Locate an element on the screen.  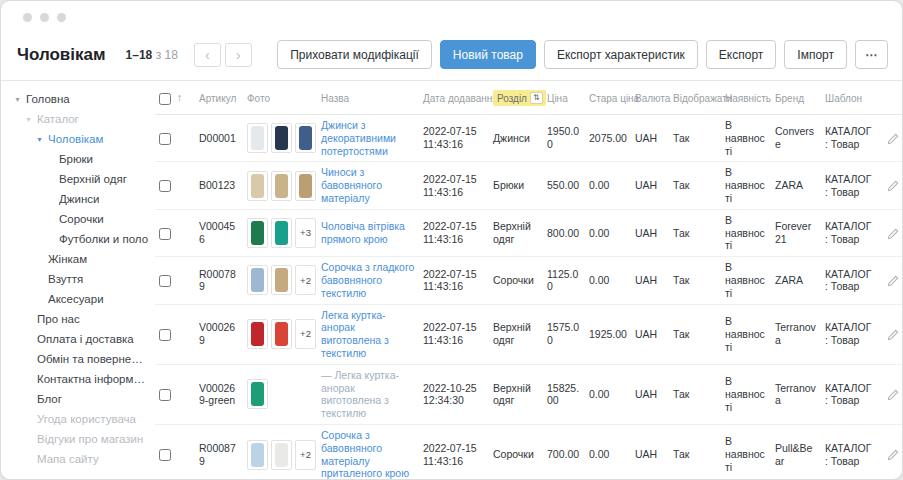
column-header-currency: Валюта is located at coordinates (650, 98).